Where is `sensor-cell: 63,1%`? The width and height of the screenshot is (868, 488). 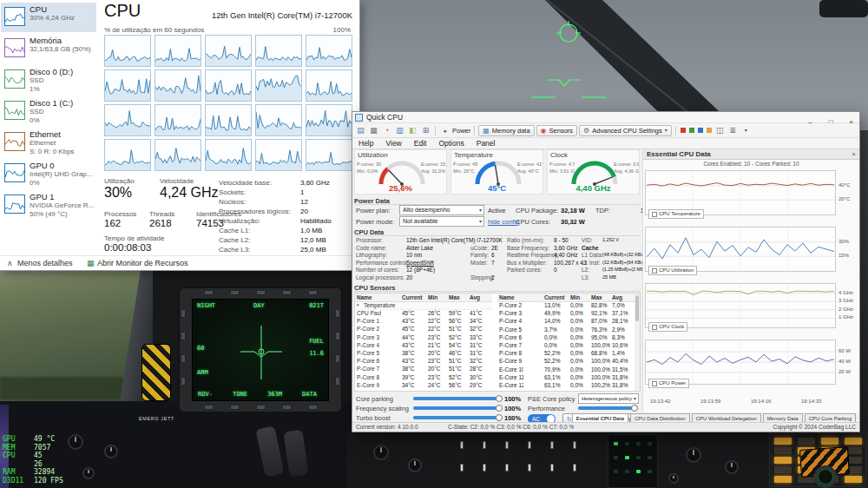
sensor-cell: 63,1% is located at coordinates (556, 377).